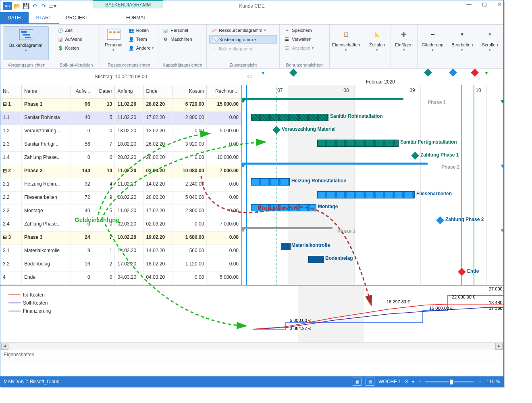 The image size is (532, 403). Describe the element at coordinates (77, 18) in the screenshot. I see `tab-projekt: PROJEKT` at that location.